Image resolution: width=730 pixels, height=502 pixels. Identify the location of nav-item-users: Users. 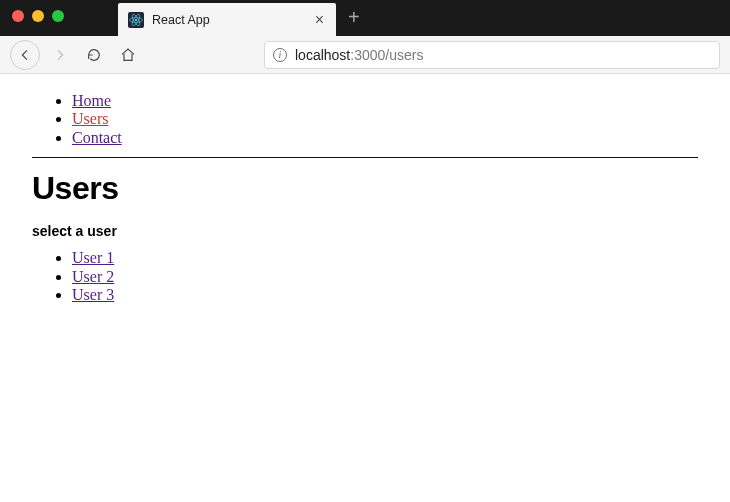
(385, 119).